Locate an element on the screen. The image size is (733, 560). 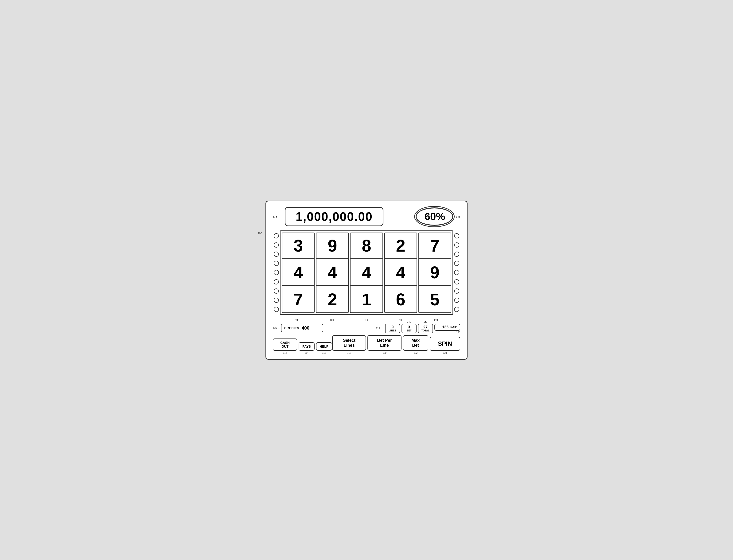
select-lines-button: Select Lines is located at coordinates (349, 343).